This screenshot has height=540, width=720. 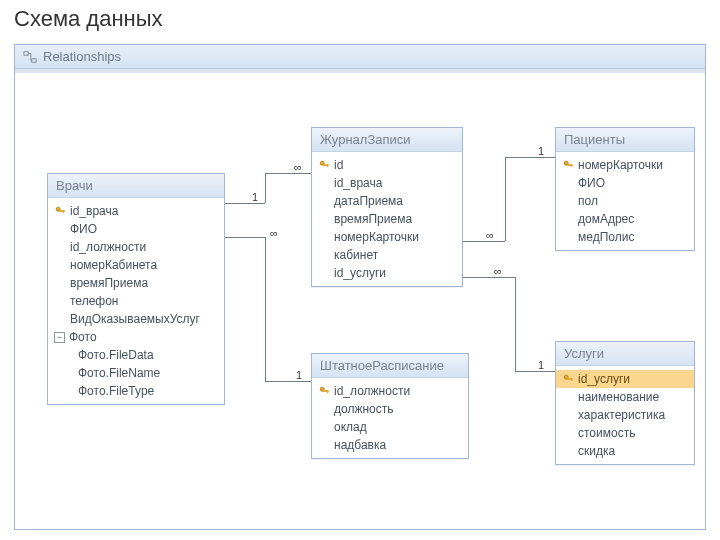 What do you see at coordinates (136, 301) in the screenshot?
I see `field-row: телефон` at bounding box center [136, 301].